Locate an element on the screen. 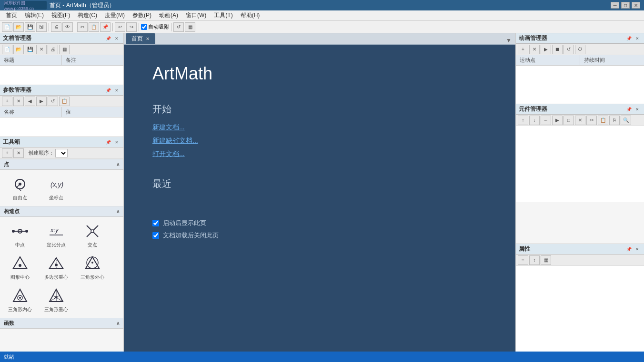 Image resolution: width=644 pixels, height=362 pixels. menu-measure: 度量(M) is located at coordinates (115, 15).